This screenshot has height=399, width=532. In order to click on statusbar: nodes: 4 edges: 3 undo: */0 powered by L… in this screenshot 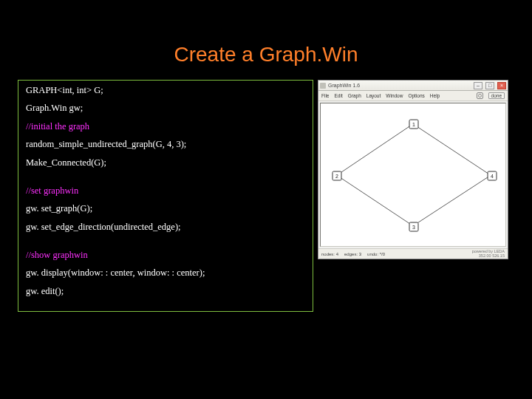, I will do `click(413, 253)`.